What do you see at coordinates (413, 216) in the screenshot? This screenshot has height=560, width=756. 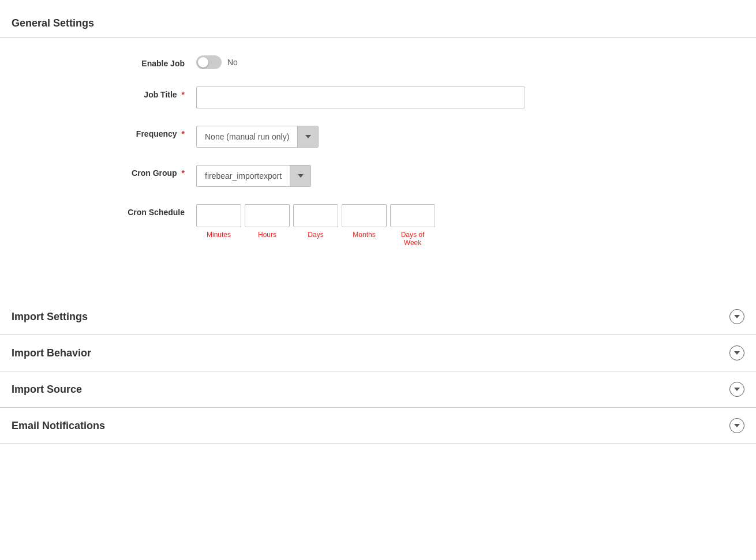 I see `cron-days-of-week-input` at bounding box center [413, 216].